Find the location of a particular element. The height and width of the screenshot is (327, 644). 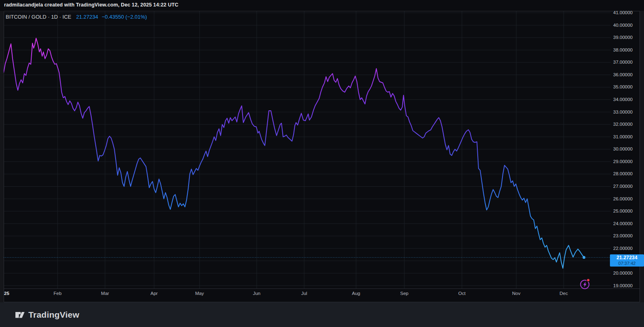

time-axis-label: Apr is located at coordinates (154, 294).